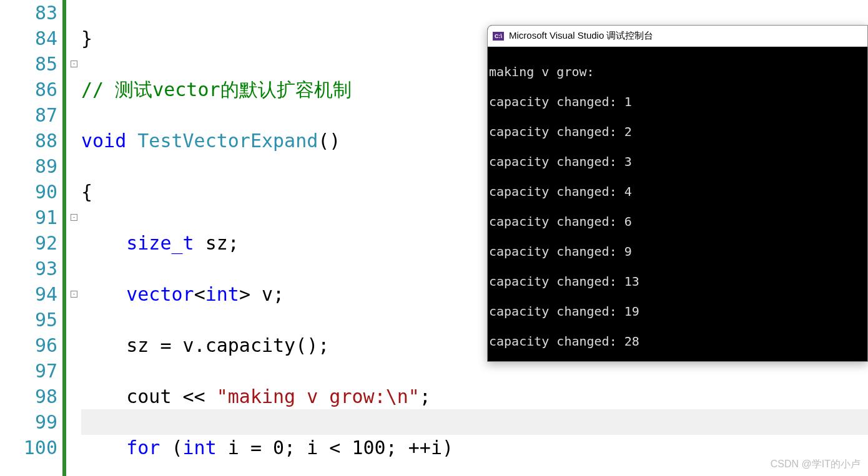  Describe the element at coordinates (678, 162) in the screenshot. I see `console-line: capacity changed: 3` at that location.